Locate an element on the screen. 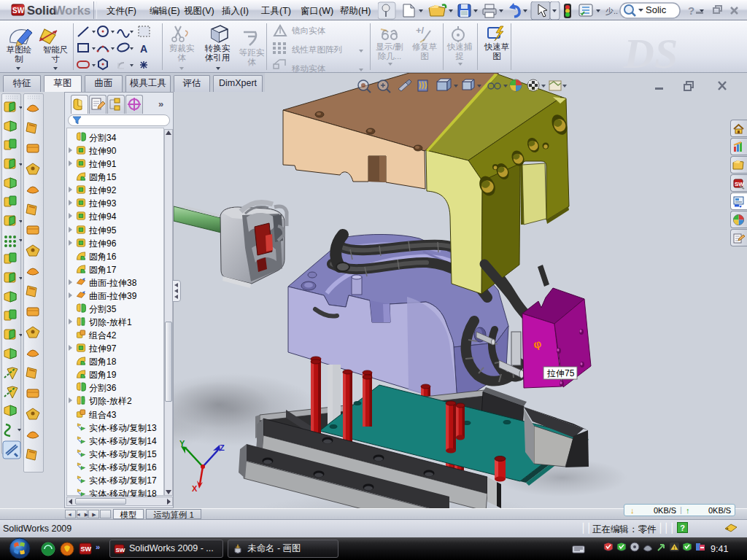  svg-text: Solid is located at coordinates (42, 10).